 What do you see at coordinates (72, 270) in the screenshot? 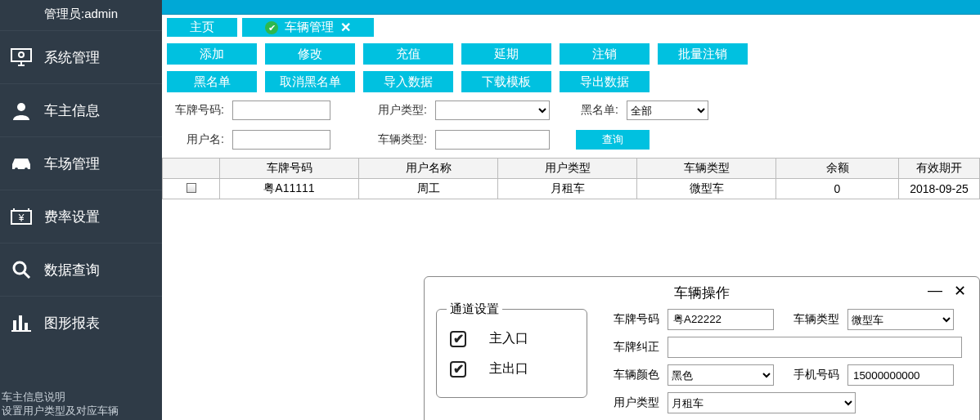
I see `sidebar-item-label: 数据查询` at bounding box center [72, 270].